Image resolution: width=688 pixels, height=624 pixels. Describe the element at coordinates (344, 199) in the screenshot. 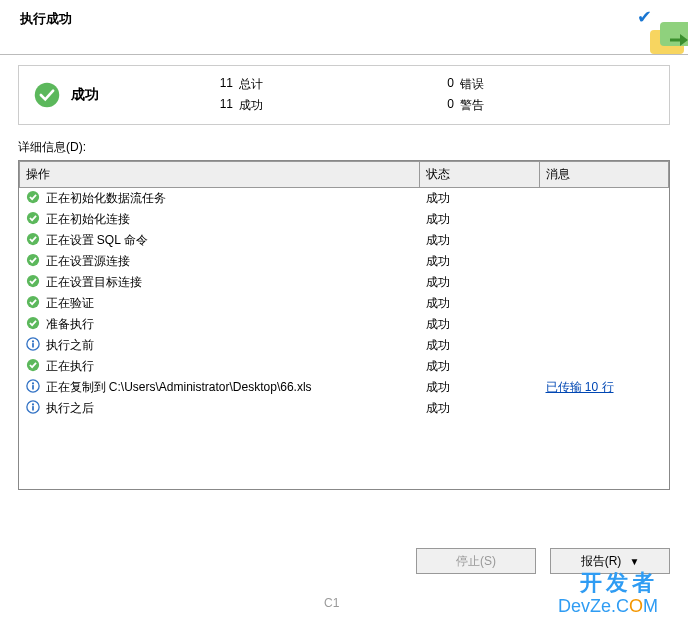

I see `table-row: 正在初始化数据流任务成功` at that location.